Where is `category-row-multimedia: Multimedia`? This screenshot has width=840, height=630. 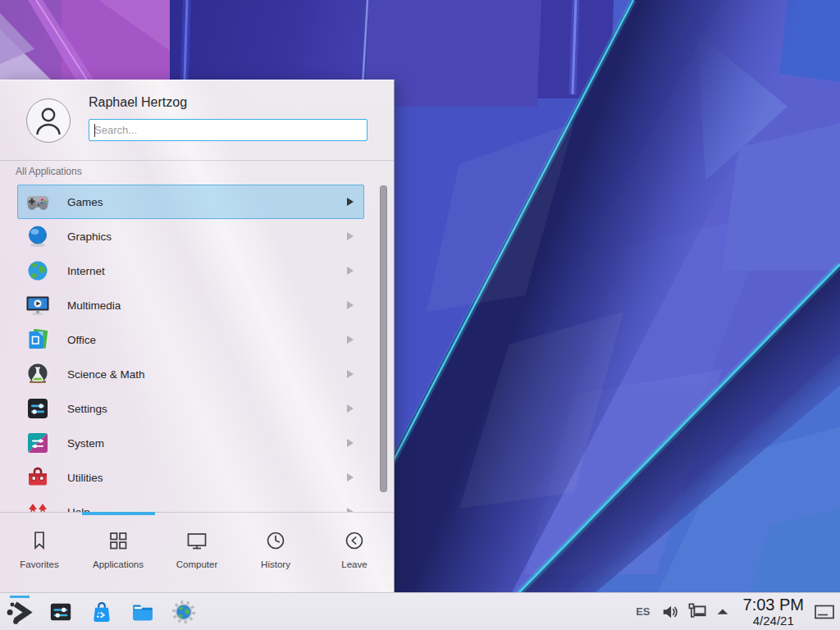 category-row-multimedia: Multimedia is located at coordinates (190, 305).